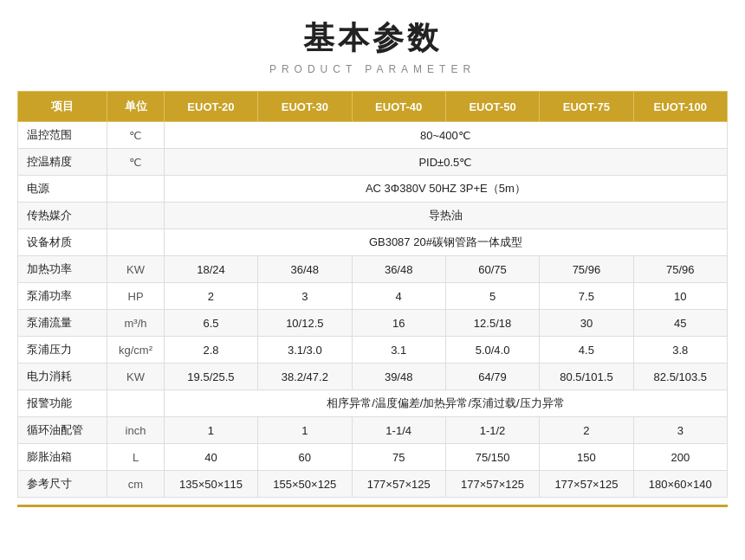  I want to click on row-value: 4, so click(398, 296).